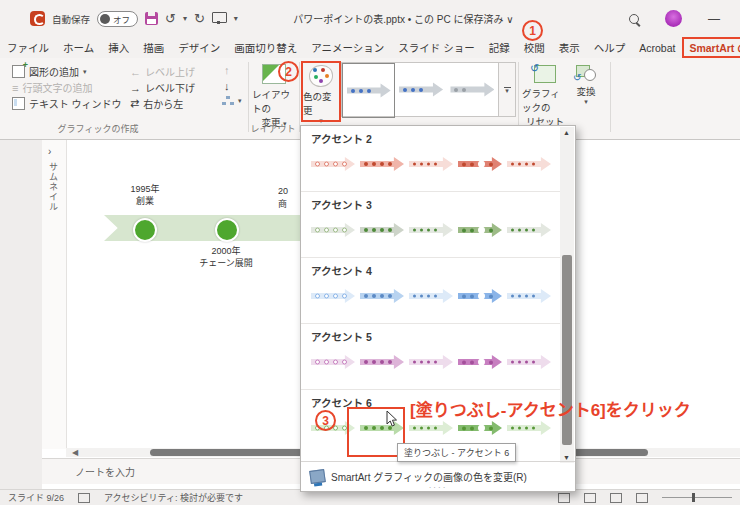 The width and height of the screenshot is (740, 505). What do you see at coordinates (199, 48) in the screenshot?
I see `tab-design: デザイン` at bounding box center [199, 48].